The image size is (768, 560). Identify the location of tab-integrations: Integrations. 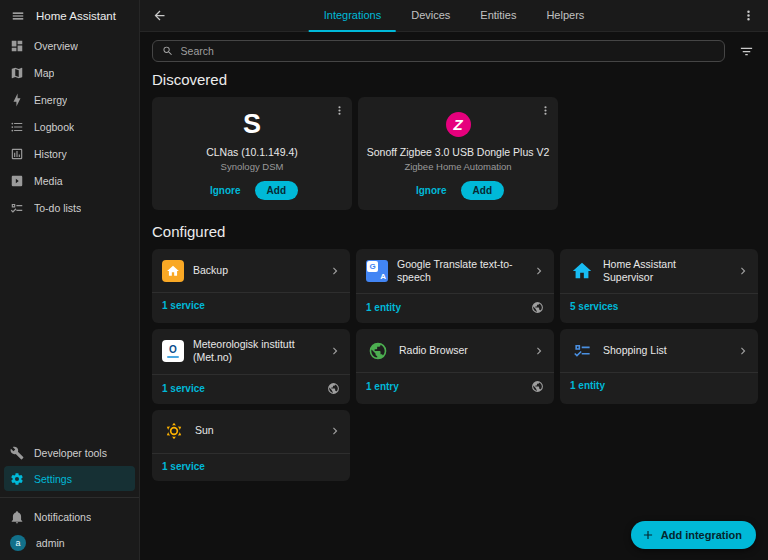
(352, 16).